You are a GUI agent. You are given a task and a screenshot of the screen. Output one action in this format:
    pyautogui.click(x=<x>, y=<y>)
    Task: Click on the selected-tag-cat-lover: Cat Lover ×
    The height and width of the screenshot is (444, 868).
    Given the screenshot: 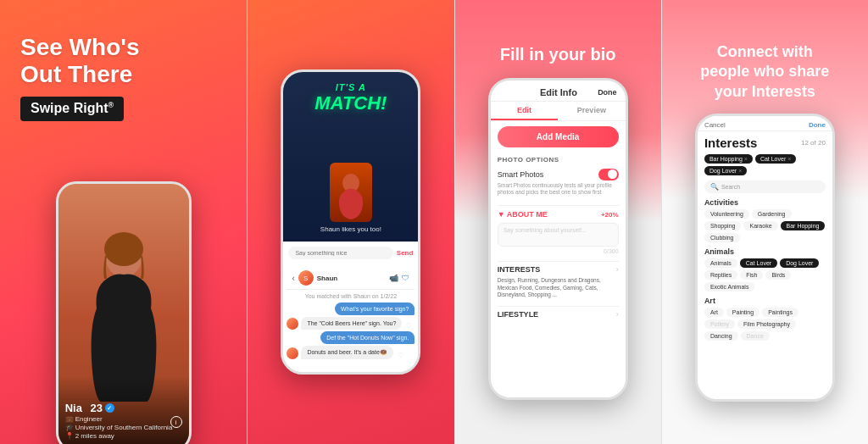 What is the action you would take?
    pyautogui.click(x=776, y=159)
    